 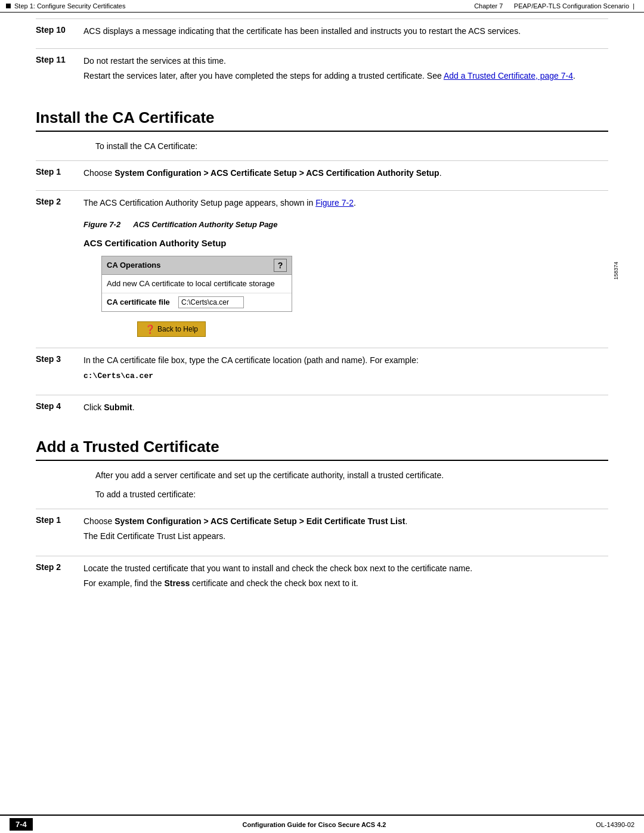 What do you see at coordinates (488, 6) in the screenshot?
I see `header-chapter: Chapter 7` at bounding box center [488, 6].